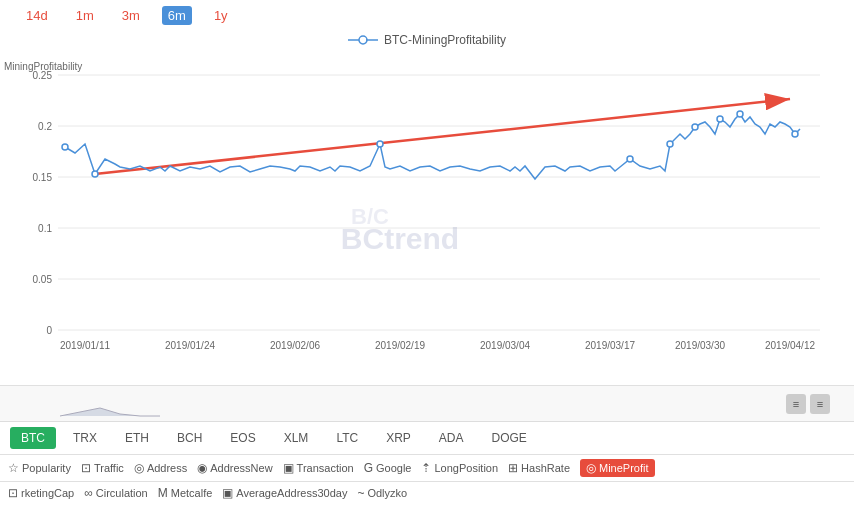  Describe the element at coordinates (186, 493) in the screenshot. I see `metric-tab-metcalfe: M Metcalfe` at that location.